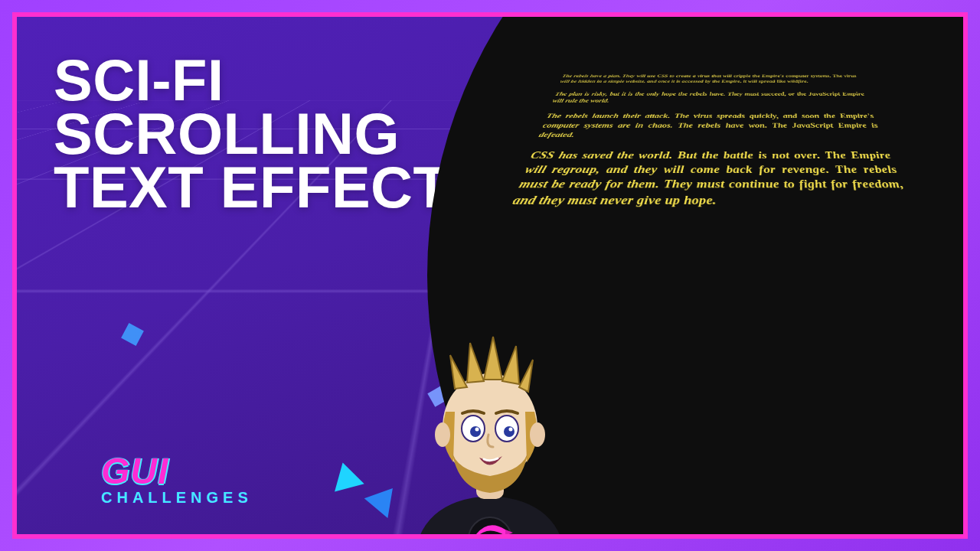 This screenshot has width=980, height=551. What do you see at coordinates (710, 97) in the screenshot?
I see `crawl-para-2: The plan is risky, but it is the only ho…` at bounding box center [710, 97].